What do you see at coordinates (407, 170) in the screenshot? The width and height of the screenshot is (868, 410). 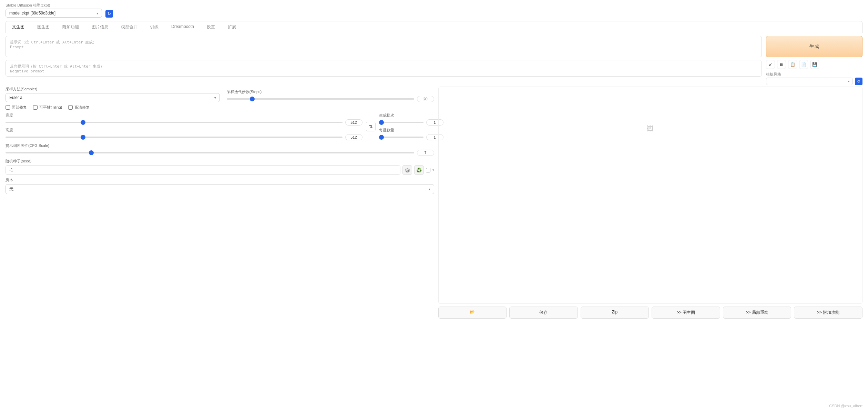 I see `dice-icon: 🎲` at bounding box center [407, 170].